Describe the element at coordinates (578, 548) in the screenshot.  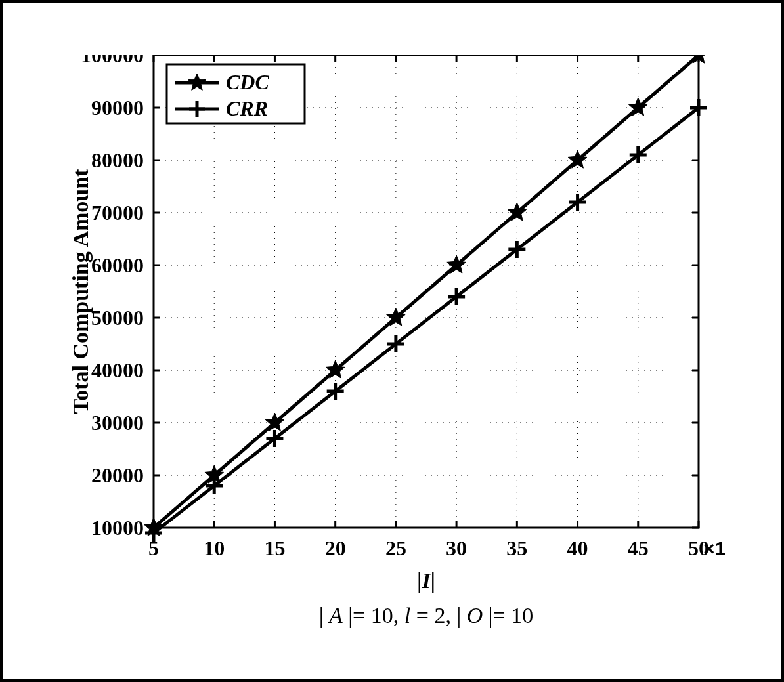
I see `x-tick-label: 40` at that location.